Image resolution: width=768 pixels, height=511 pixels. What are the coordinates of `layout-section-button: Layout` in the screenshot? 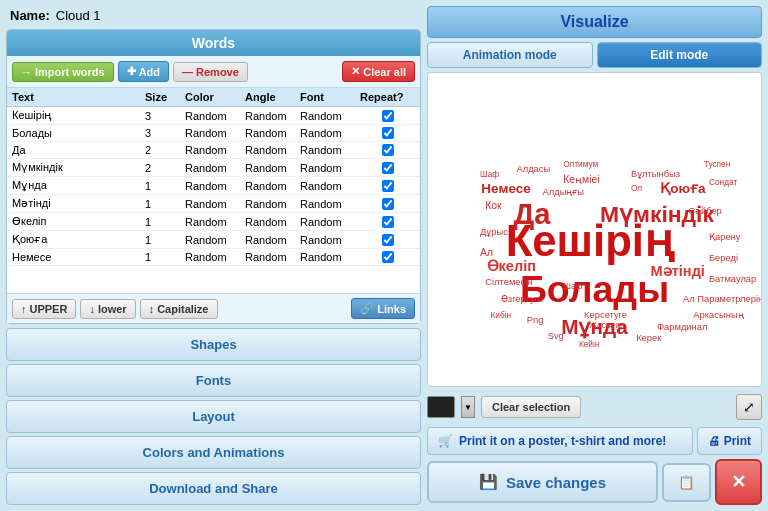 It's located at (214, 416).